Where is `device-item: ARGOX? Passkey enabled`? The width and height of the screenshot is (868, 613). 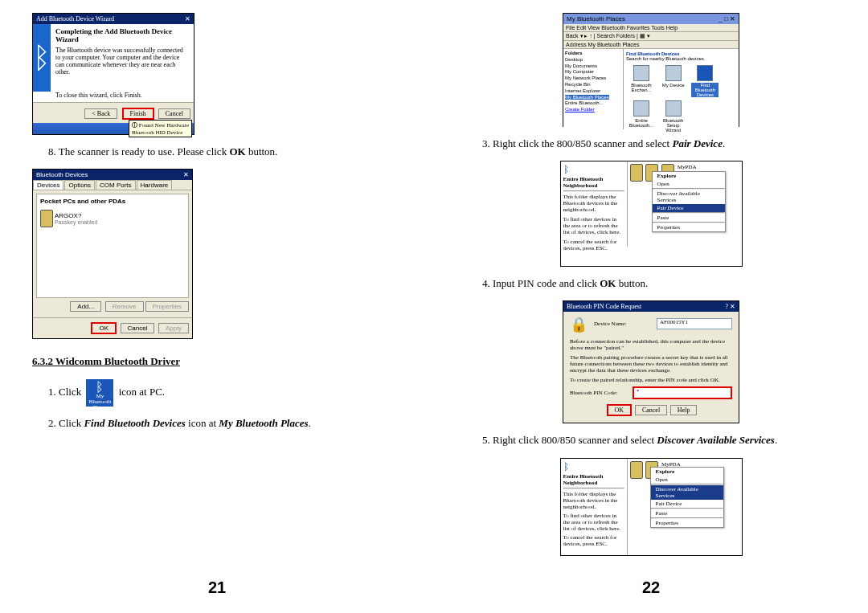 device-item: ARGOX? Passkey enabled is located at coordinates (113, 219).